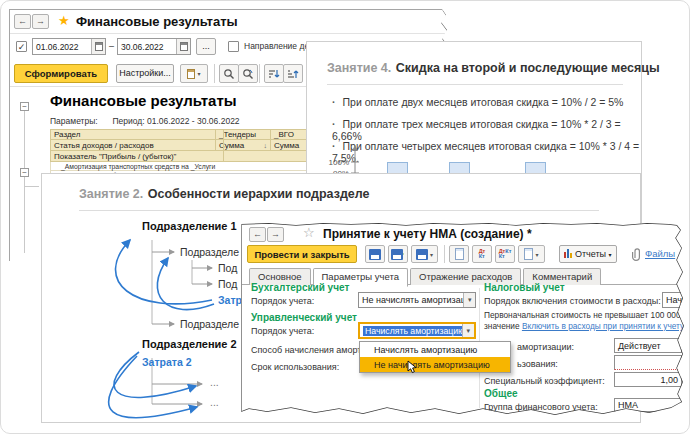 This screenshot has height=434, width=690. What do you see at coordinates (336, 162) in the screenshot?
I see `y-tick-label: 100%` at bounding box center [336, 162].